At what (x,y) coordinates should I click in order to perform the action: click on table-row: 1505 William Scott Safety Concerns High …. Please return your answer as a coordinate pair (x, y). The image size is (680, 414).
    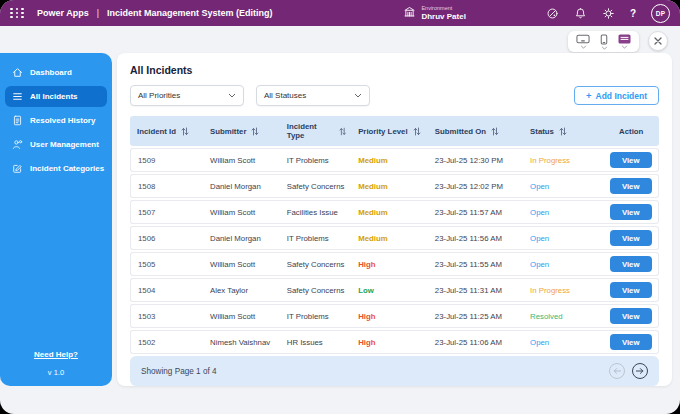
    Looking at the image, I should click on (394, 264).